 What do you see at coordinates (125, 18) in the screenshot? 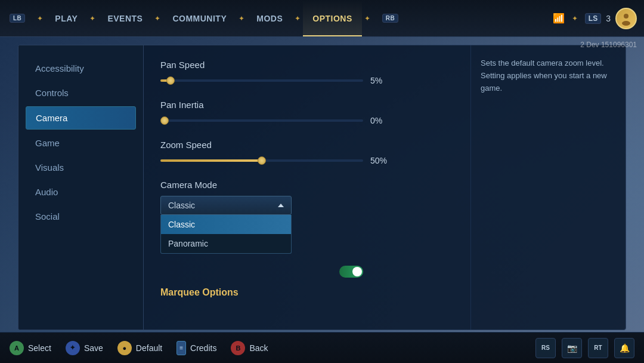
I see `nav-item-events: EVENTS` at bounding box center [125, 18].